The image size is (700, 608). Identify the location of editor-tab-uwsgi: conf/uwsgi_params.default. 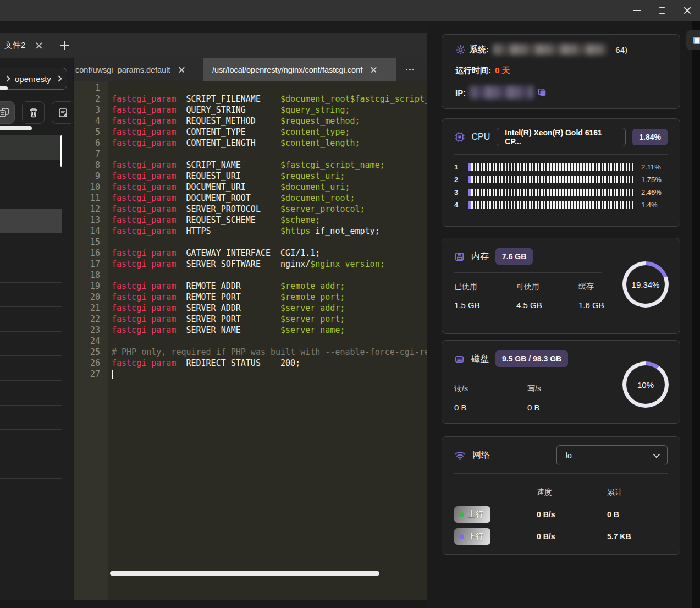
(136, 69).